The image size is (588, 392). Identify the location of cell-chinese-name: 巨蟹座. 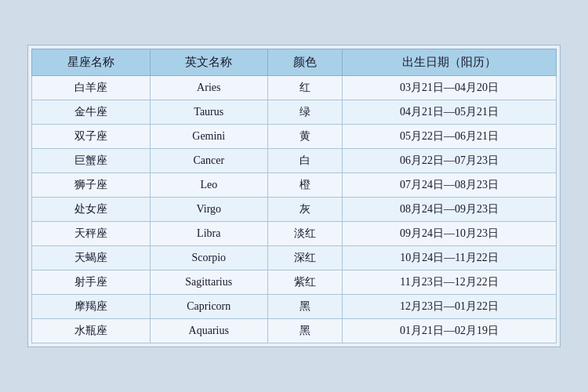
(91, 162).